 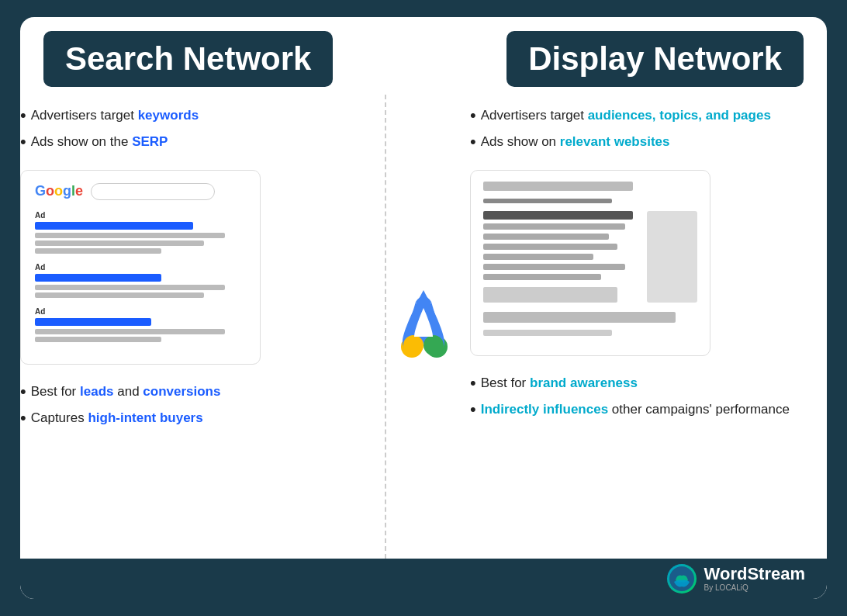 I want to click on display-bottom-bullet-2: Indirectly influences other campaigns' p…, so click(x=648, y=410).